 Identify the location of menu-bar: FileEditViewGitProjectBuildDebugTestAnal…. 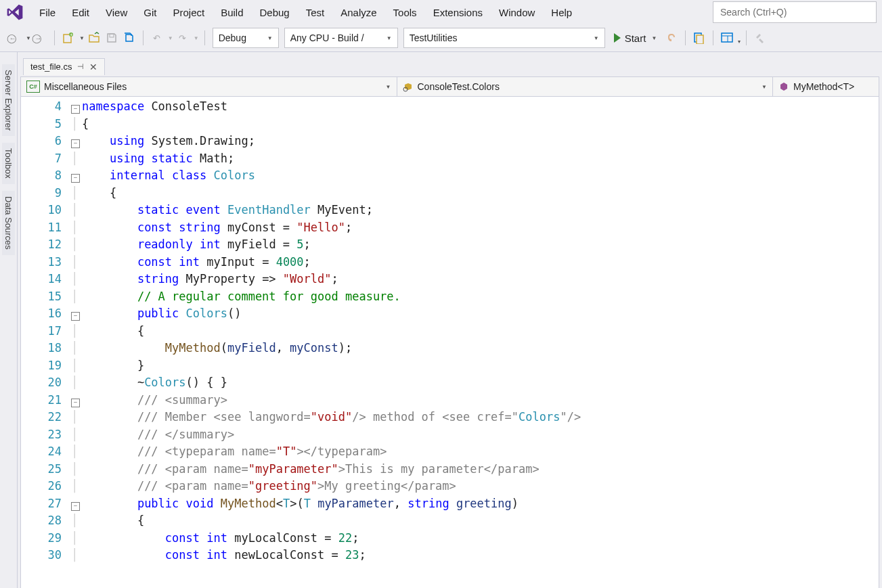
(441, 12).